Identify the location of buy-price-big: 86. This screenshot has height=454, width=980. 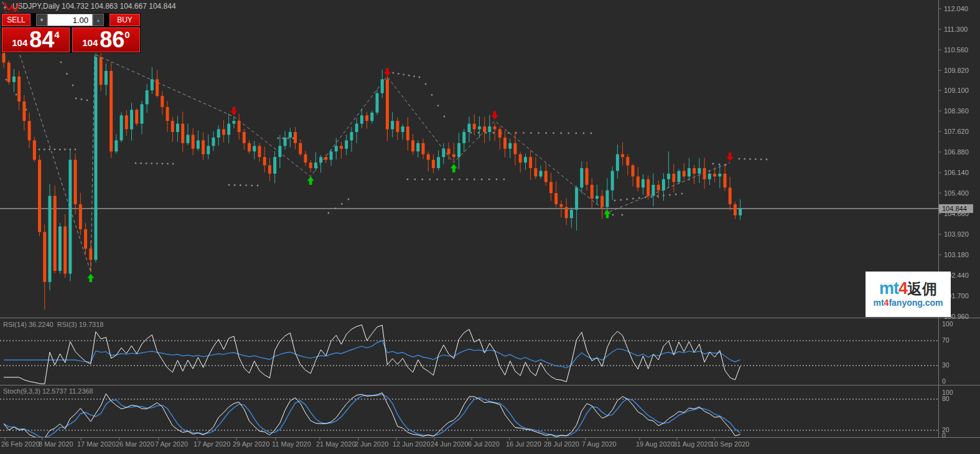
(112, 40).